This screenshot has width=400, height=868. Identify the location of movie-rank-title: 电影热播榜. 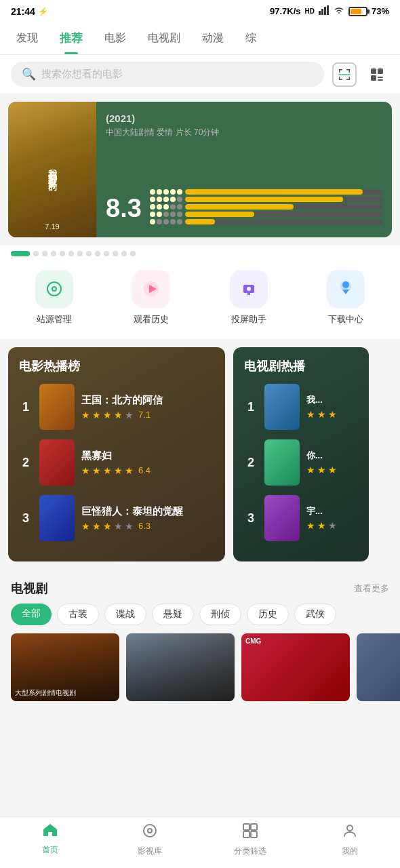
(117, 366).